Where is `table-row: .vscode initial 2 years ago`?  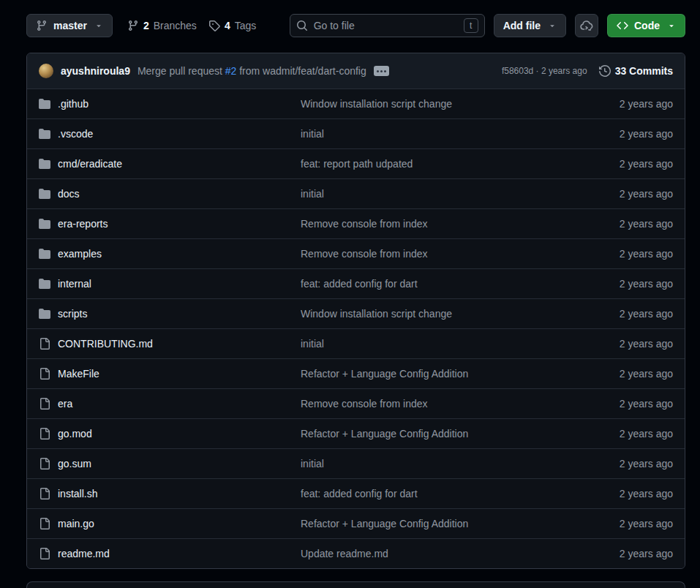
table-row: .vscode initial 2 years ago is located at coordinates (355, 133).